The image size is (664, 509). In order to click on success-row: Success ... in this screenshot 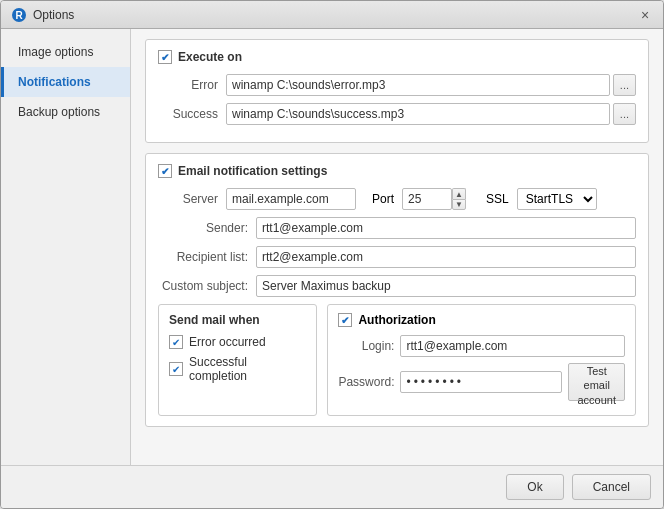, I will do `click(397, 114)`.